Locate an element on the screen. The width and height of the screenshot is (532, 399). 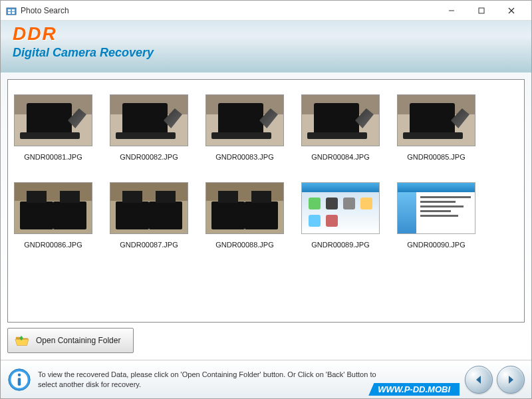
thumbnail-item: GNDR00087.JPG is located at coordinates (149, 215).